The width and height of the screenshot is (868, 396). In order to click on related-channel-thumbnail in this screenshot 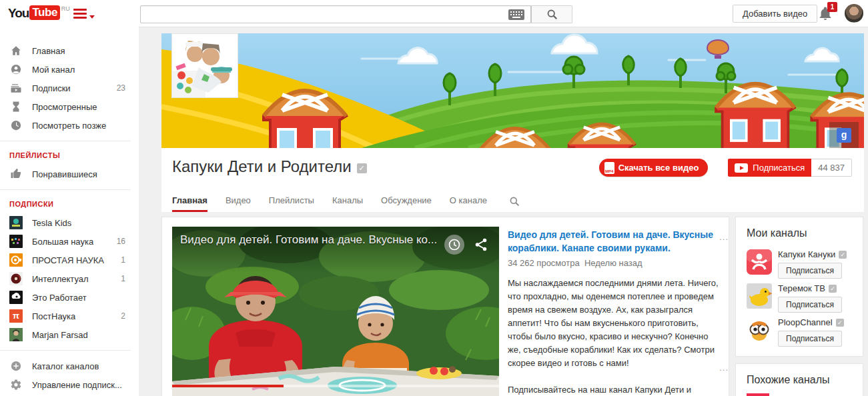, I will do `click(758, 395)`.